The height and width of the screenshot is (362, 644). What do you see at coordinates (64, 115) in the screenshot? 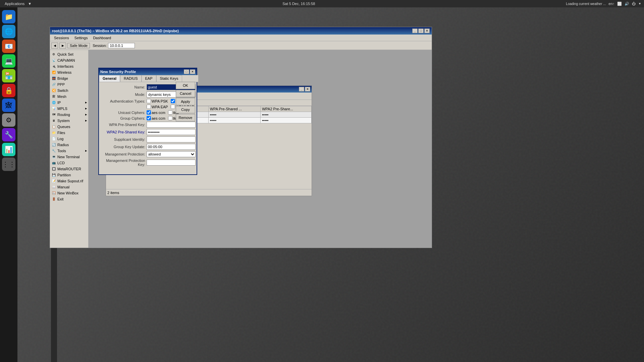
I see `sidebar-item-label-routing: Routing` at bounding box center [64, 115].